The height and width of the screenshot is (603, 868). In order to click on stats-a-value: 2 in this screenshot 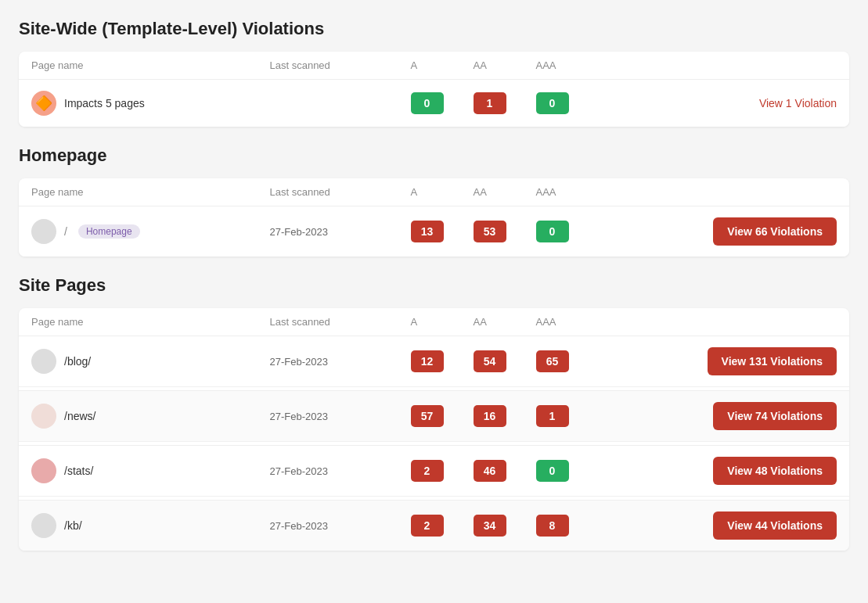, I will do `click(427, 471)`.